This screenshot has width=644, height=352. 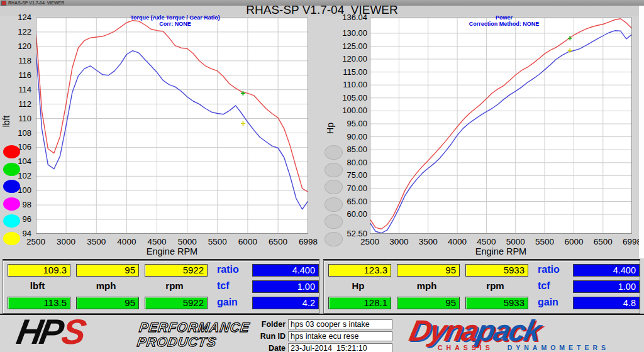 What do you see at coordinates (501, 241) in the screenshot?
I see `power-x-ticks: 2500300035004000450050005500600065006998` at bounding box center [501, 241].